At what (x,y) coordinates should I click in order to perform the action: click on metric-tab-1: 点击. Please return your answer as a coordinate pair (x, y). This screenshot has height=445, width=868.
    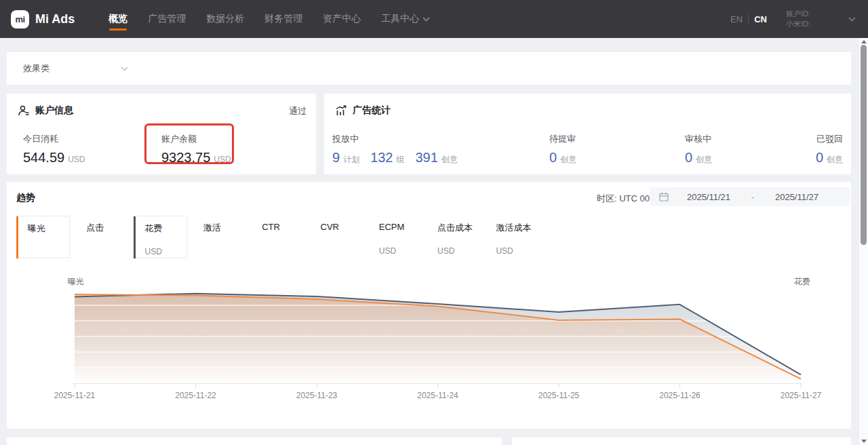
    Looking at the image, I should click on (102, 237).